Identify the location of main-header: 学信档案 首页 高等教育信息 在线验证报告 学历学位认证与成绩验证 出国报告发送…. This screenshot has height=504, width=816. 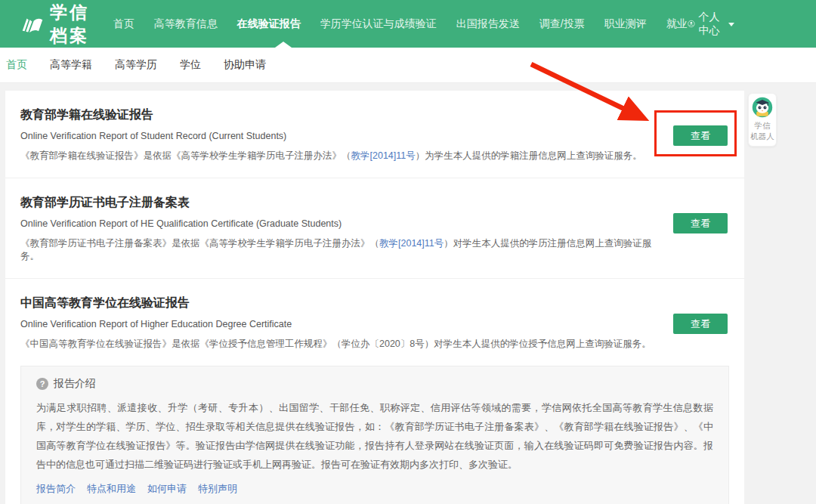
(408, 24).